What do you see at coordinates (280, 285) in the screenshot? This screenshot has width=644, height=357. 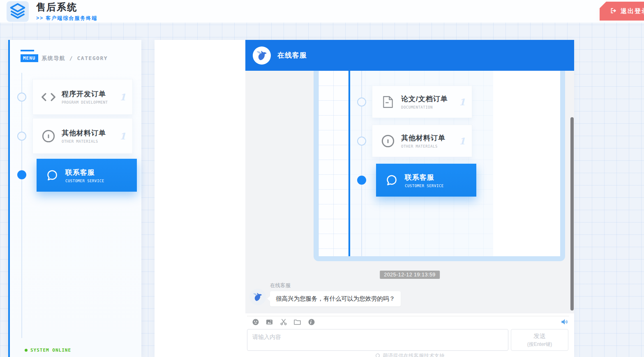 I see `message-sender: 在线客服` at bounding box center [280, 285].